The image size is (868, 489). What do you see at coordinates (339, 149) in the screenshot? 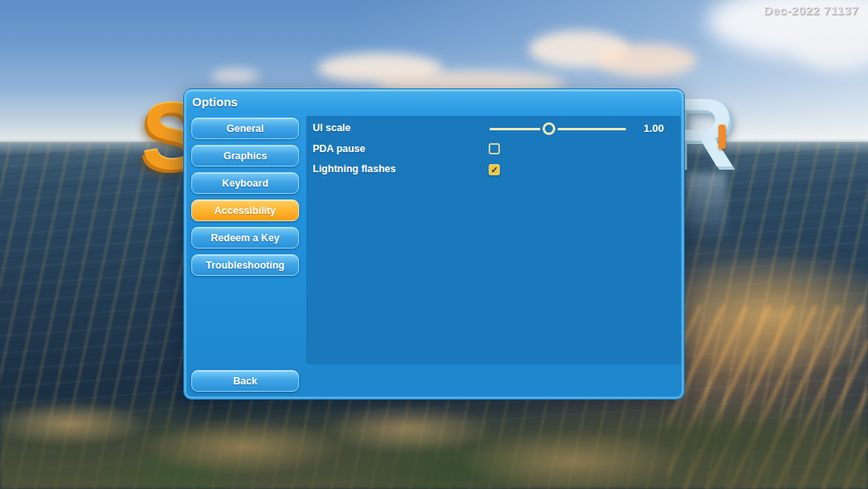
I see `pda-pause-label: PDA pause` at bounding box center [339, 149].